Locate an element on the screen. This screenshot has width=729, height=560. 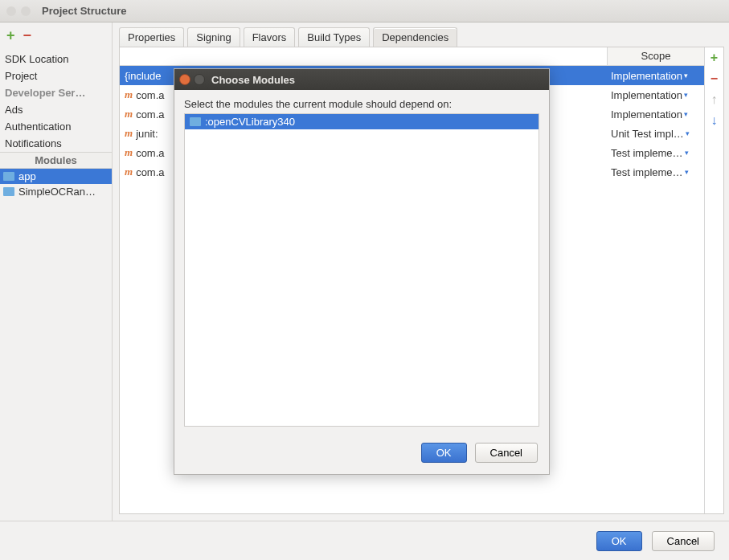
chooser-ok-button: OK is located at coordinates (444, 453).